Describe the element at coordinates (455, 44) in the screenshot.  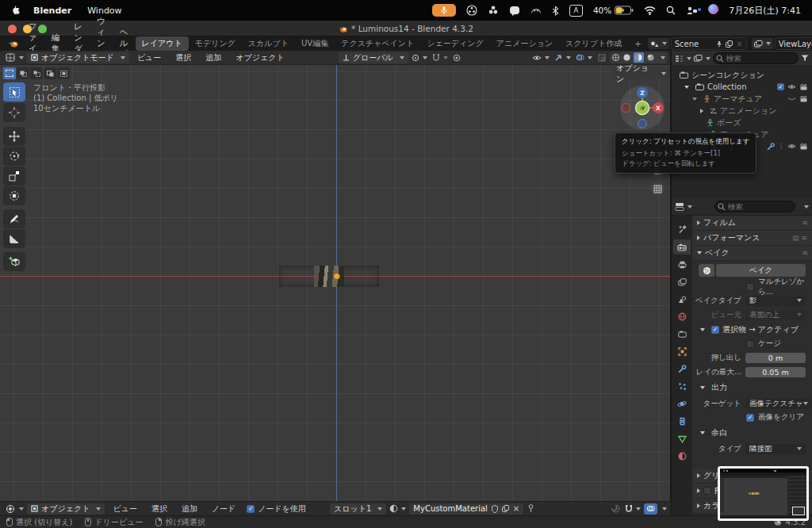
I see `tab-shading: シェーディング` at that location.